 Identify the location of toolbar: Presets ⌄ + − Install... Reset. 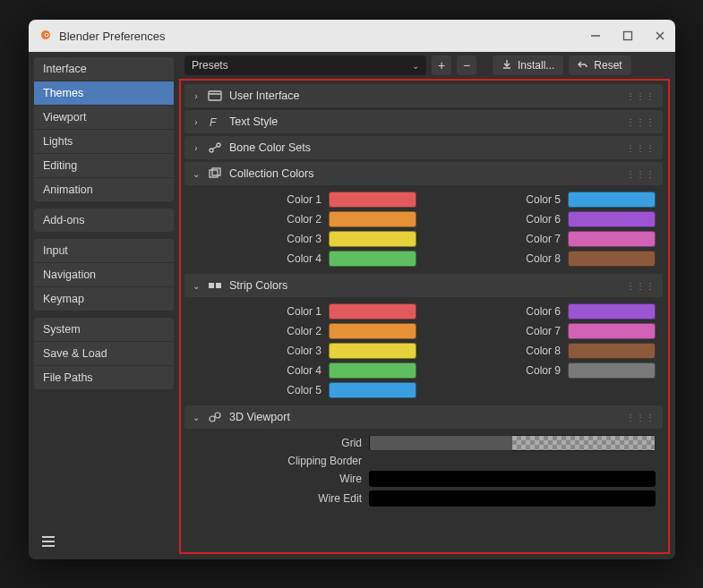
(427, 65).